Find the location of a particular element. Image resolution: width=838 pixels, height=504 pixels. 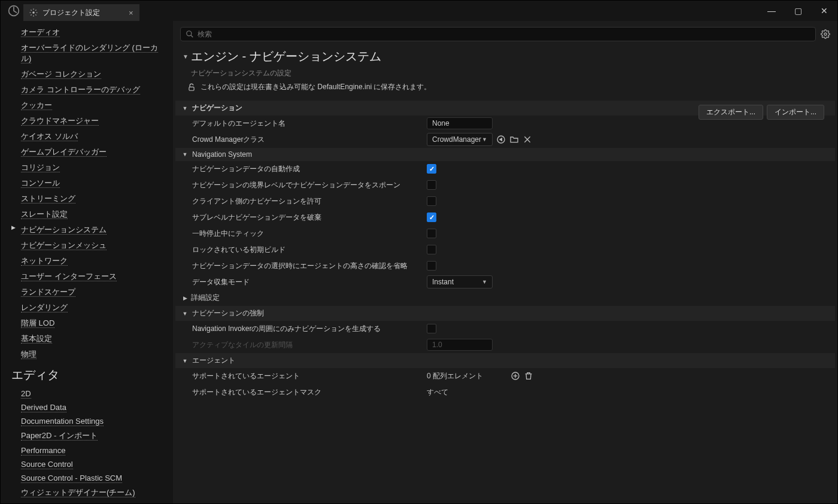

trash-icon is located at coordinates (529, 376).